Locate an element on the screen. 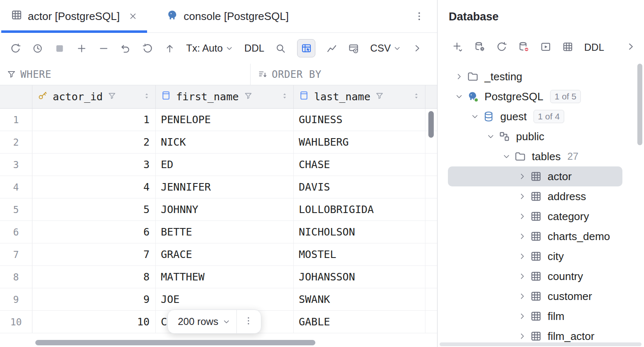 The image size is (644, 347). tree-item-city: city is located at coordinates (535, 256).